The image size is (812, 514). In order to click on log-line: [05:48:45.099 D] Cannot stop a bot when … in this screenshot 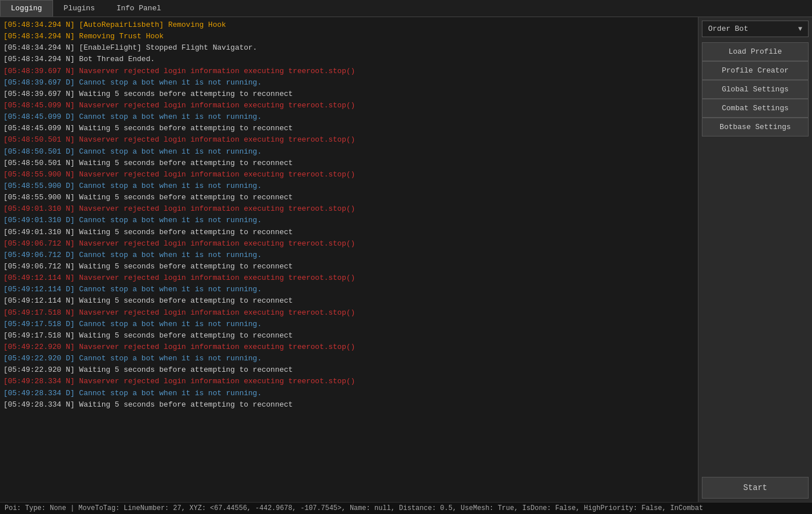, I will do `click(349, 117)`.